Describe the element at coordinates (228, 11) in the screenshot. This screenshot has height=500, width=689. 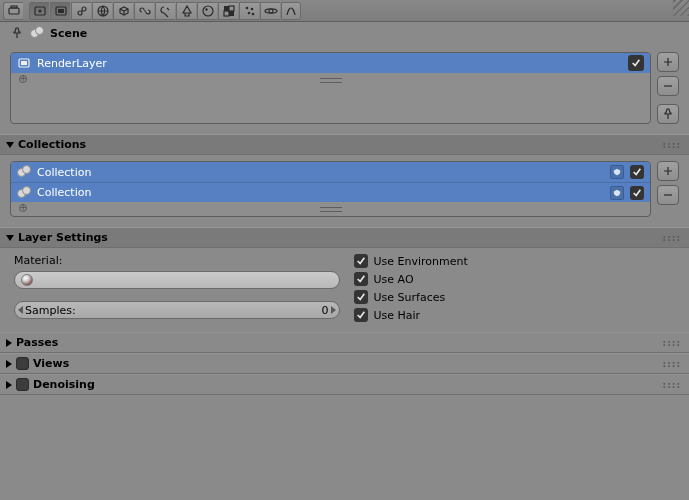
I see `tab-texture` at that location.